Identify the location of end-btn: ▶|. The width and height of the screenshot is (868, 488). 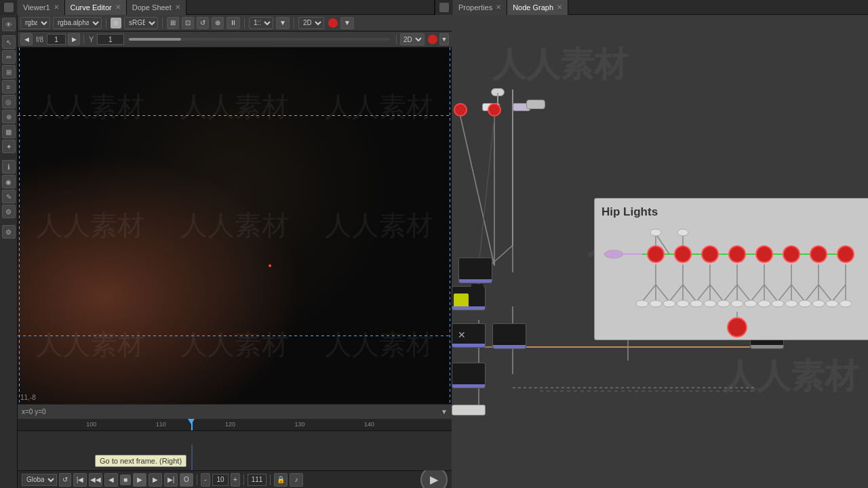
(171, 480).